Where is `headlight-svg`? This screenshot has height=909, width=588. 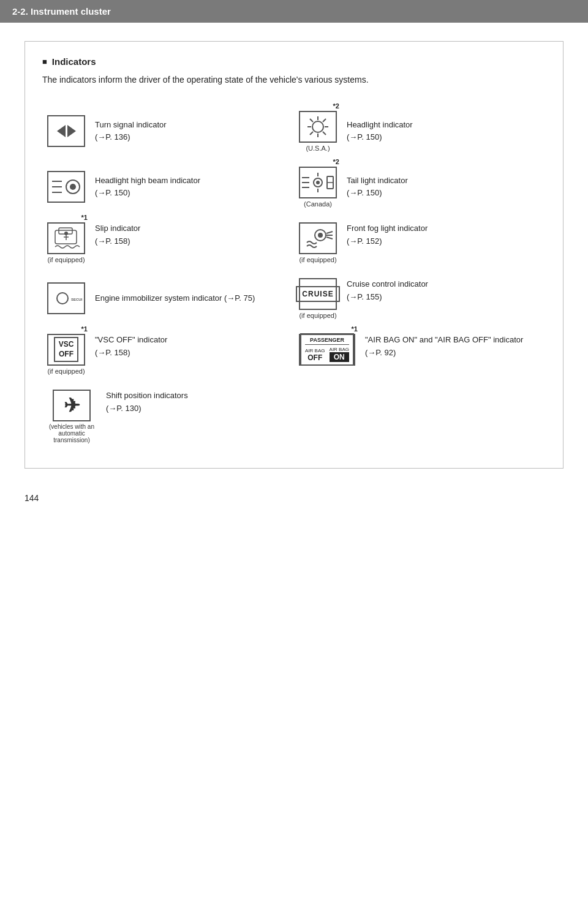
headlight-svg is located at coordinates (318, 127).